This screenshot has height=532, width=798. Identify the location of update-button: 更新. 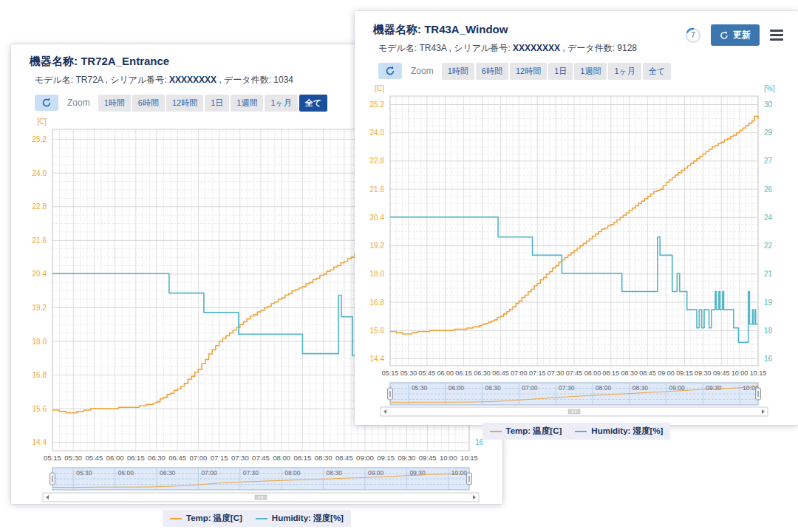
(735, 35).